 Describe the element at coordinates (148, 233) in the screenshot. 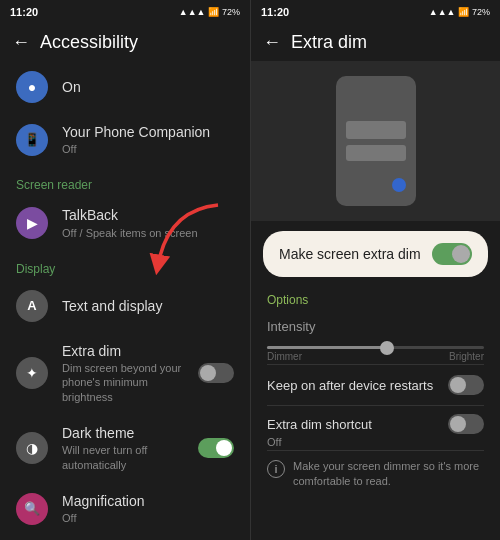

I see `talkback-sub: Off / Speak items on screen` at that location.